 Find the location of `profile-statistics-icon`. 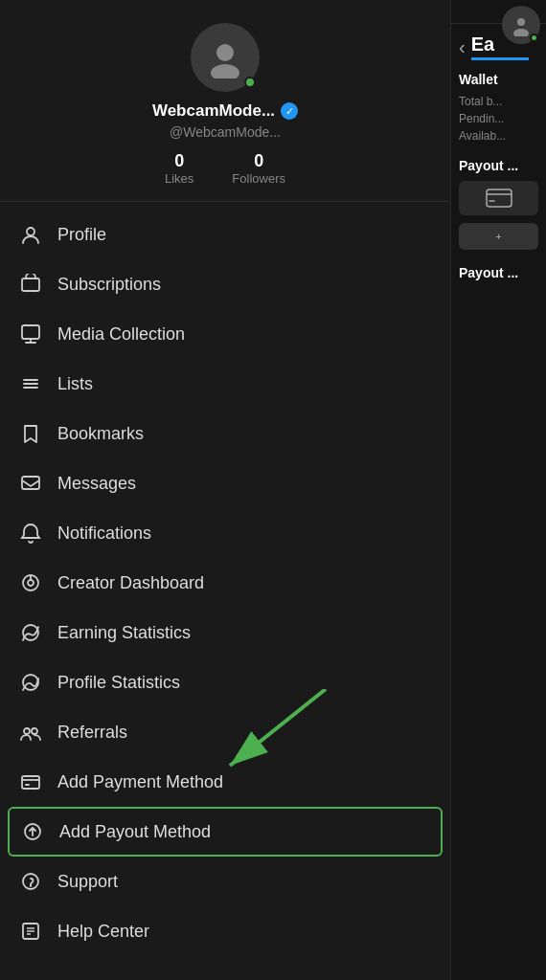

profile-statistics-icon is located at coordinates (31, 682).